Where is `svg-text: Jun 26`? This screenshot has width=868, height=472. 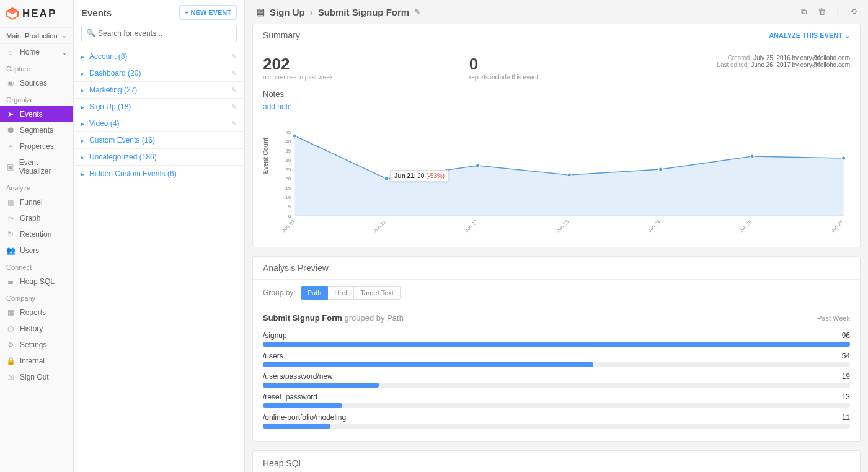 svg-text: Jun 26 is located at coordinates (837, 226).